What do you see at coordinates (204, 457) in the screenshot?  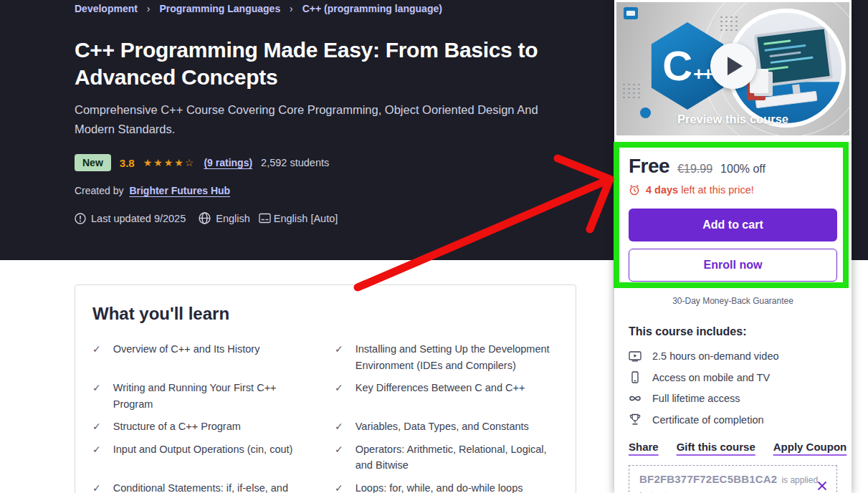 I see `learn-item: ✓Input and Output Operations (cin, cout)` at bounding box center [204, 457].